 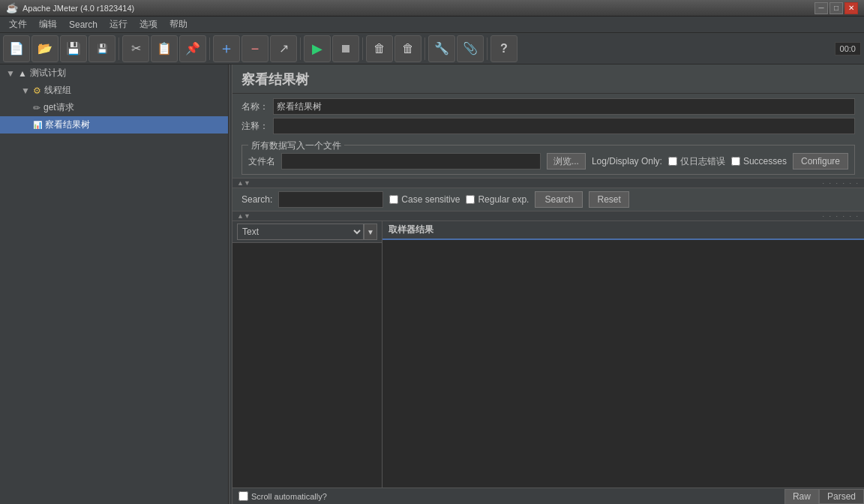 I want to click on menu-file: 文件, so click(x=18, y=24).